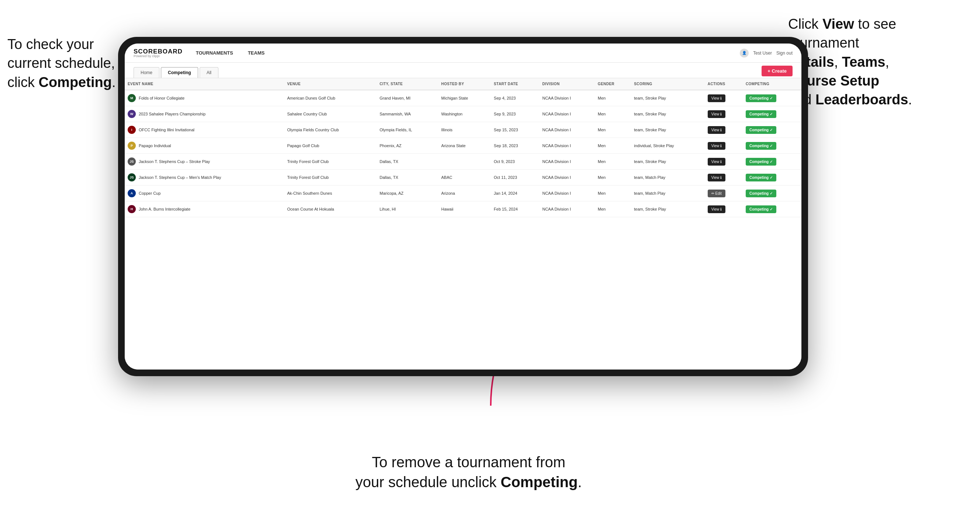 This screenshot has height=527, width=980. What do you see at coordinates (515, 178) in the screenshot?
I see `cell-start-date: Oct 11, 2023` at bounding box center [515, 178].